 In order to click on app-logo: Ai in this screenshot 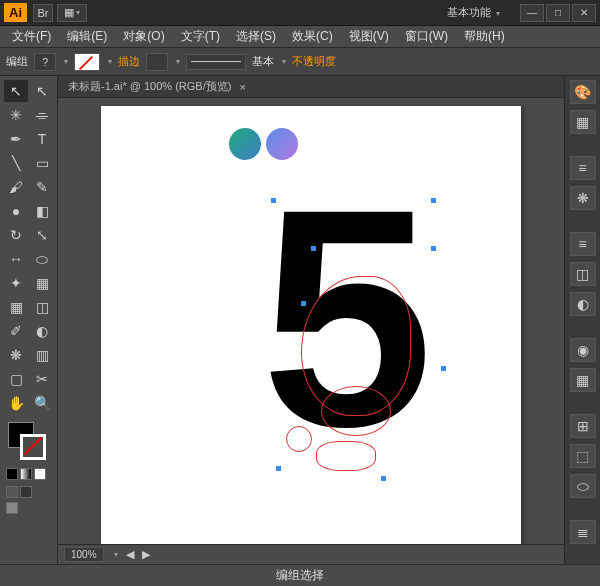, I will do `click(16, 12)`.